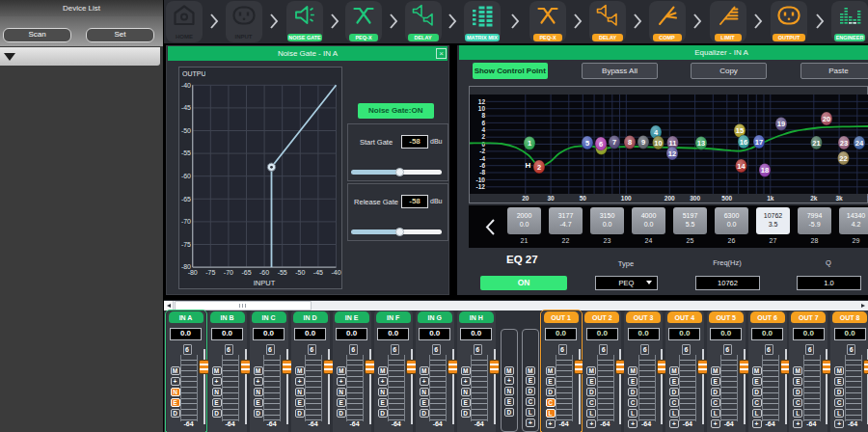 This screenshot has height=432, width=868. I want to click on svg-text: 21, so click(816, 143).